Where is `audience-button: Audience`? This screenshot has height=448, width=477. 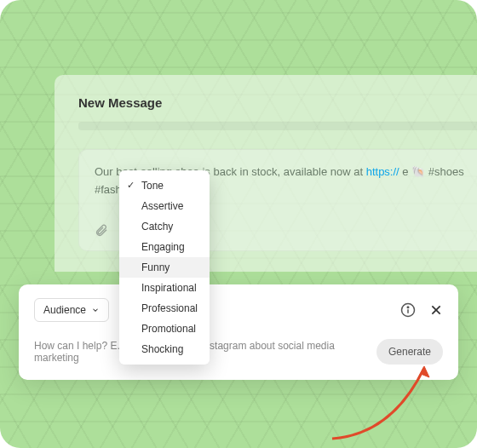
audience-button: Audience is located at coordinates (72, 310).